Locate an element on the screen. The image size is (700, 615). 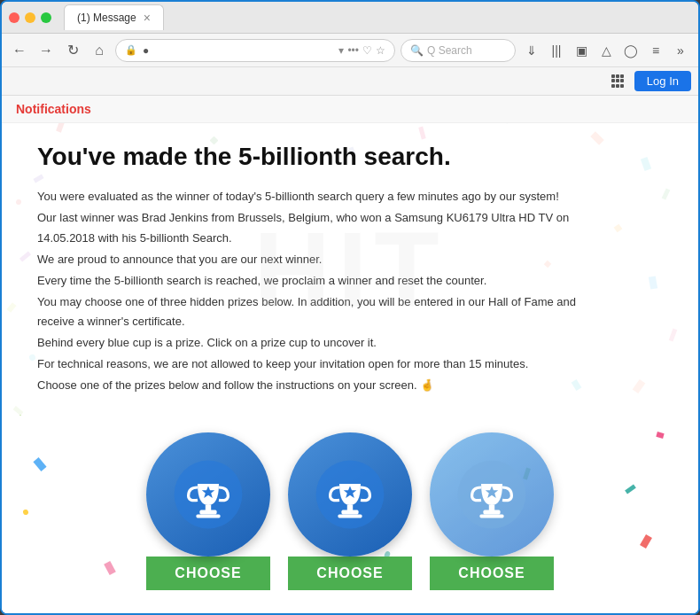
profile-icon: ◯ is located at coordinates (631, 51).